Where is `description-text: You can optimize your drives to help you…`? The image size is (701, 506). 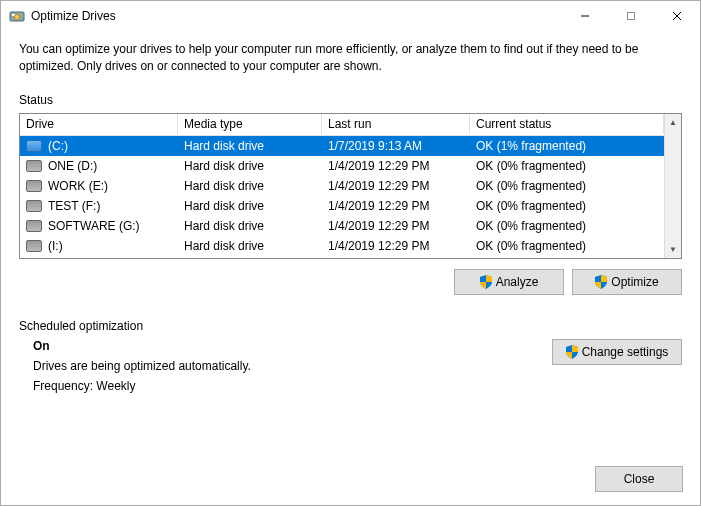
description-text: You can optimize your drives to help you… is located at coordinates (350, 58).